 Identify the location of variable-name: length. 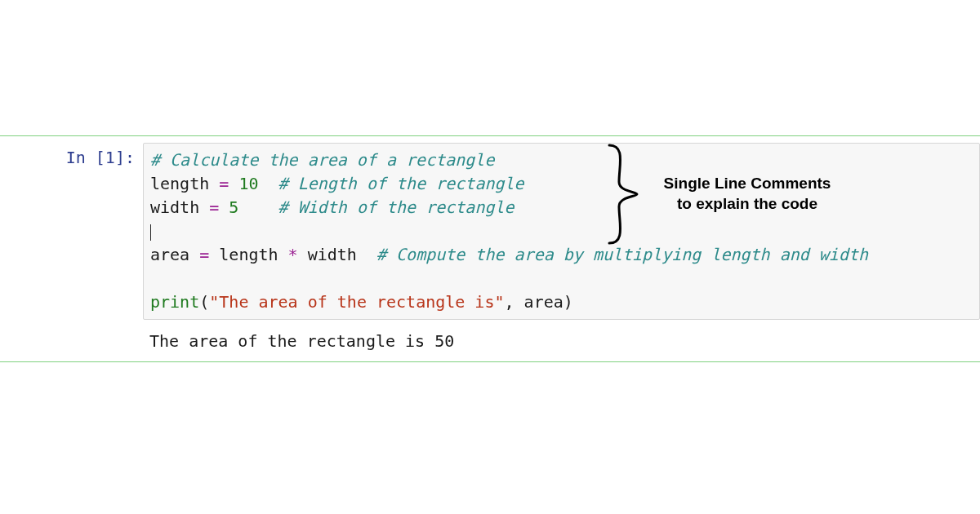
(180, 184).